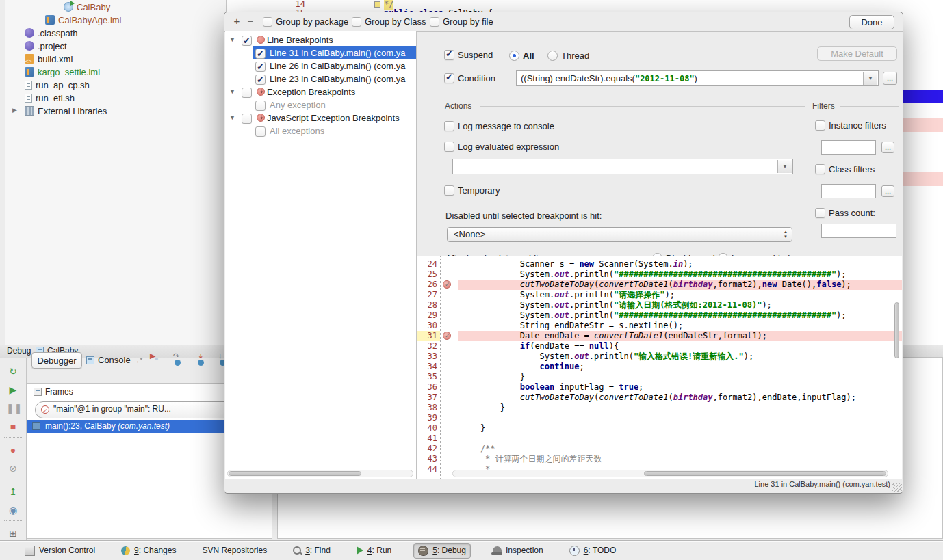 Image resolution: width=943 pixels, height=560 pixels. What do you see at coordinates (13, 510) in the screenshot?
I see `screenshot-icon: ◉` at bounding box center [13, 510].